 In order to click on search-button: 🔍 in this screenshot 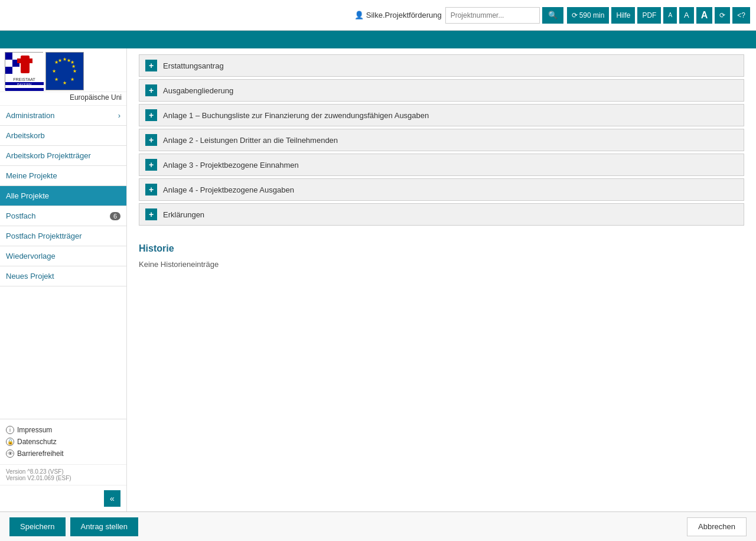, I will do `click(553, 15)`.